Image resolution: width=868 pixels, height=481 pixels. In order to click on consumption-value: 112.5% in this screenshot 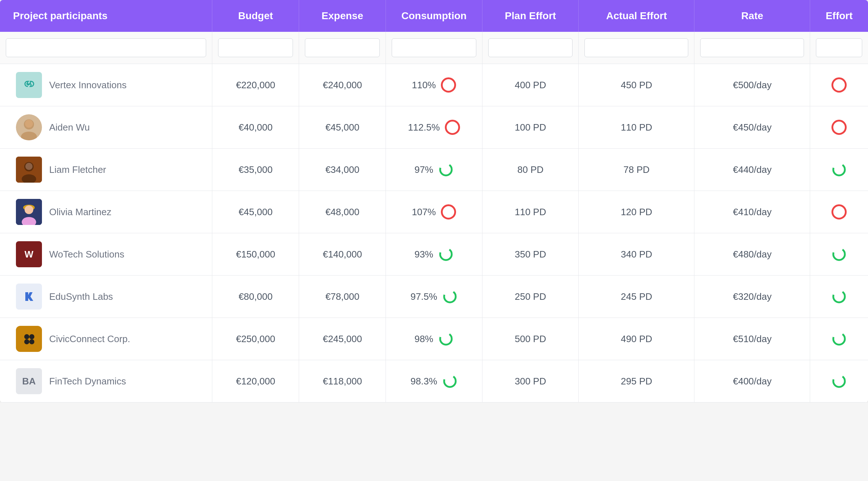, I will do `click(424, 127)`.